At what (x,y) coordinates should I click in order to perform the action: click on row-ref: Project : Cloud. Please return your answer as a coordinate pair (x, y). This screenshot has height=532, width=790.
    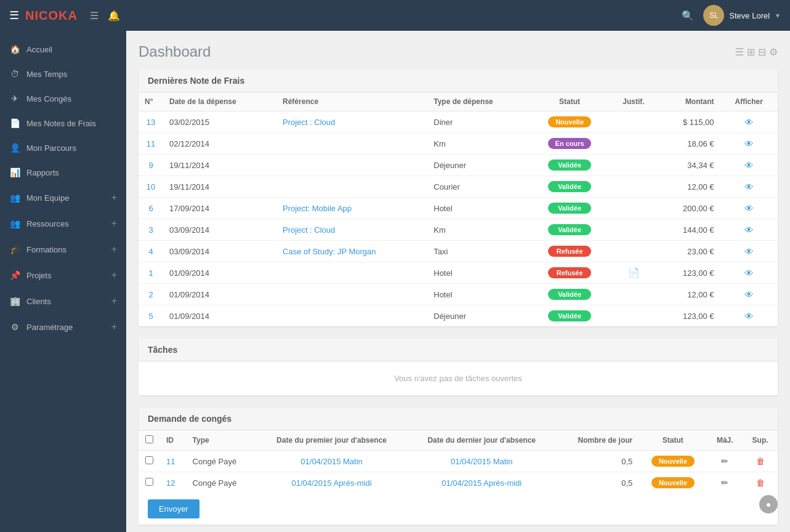
    Looking at the image, I should click on (352, 230).